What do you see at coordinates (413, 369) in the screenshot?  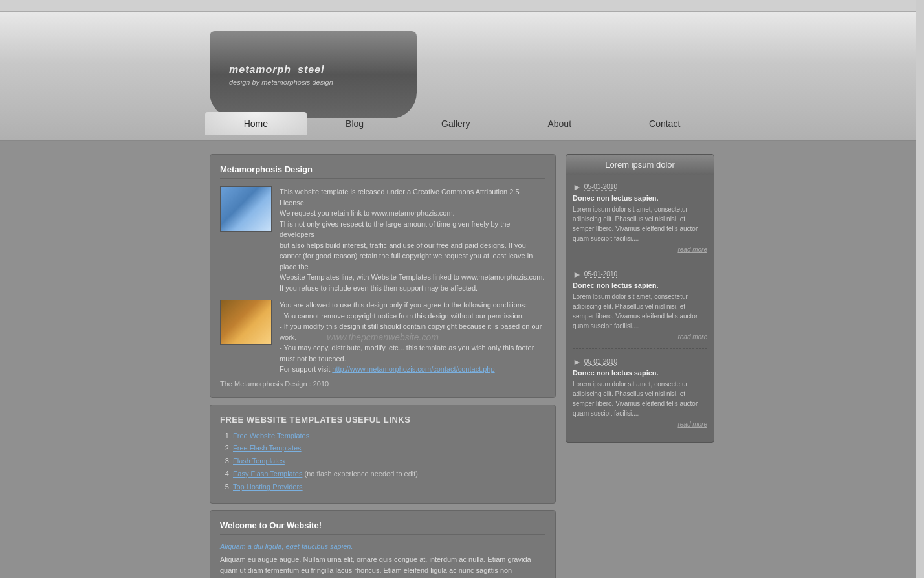 I see `license-link: http://www.metamorphozis.com/contact/con…` at bounding box center [413, 369].